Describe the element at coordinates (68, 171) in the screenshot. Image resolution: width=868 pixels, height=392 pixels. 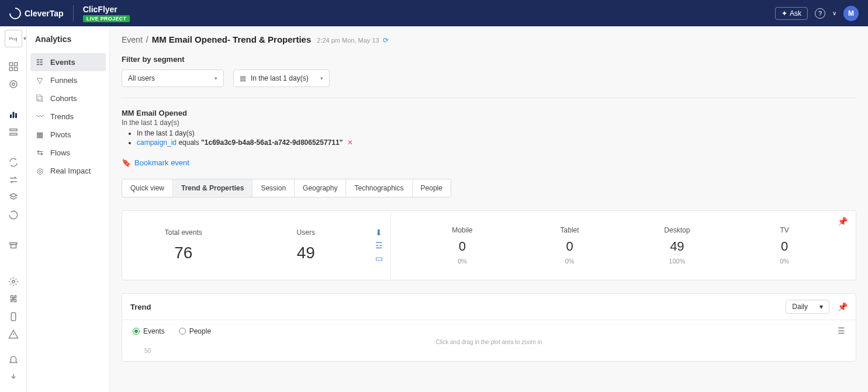
I see `sidebar-item-real-impact: ◎ Real Impact` at that location.